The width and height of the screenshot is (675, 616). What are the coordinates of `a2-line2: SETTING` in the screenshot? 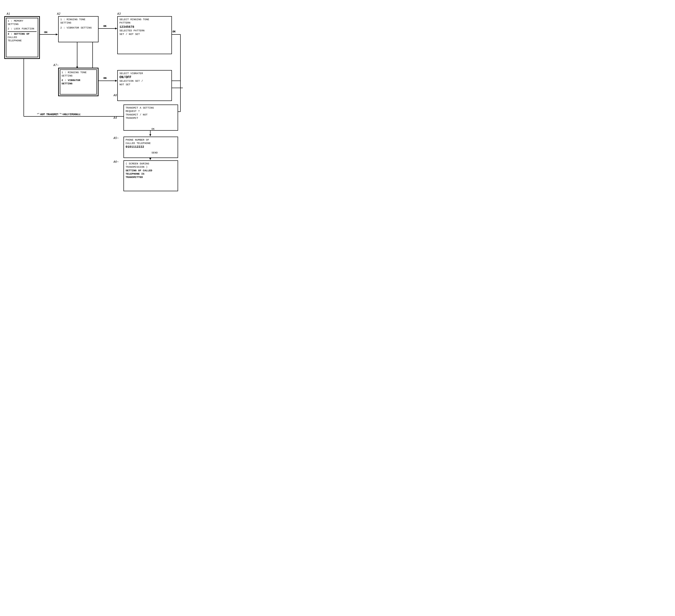 It's located at (78, 23).